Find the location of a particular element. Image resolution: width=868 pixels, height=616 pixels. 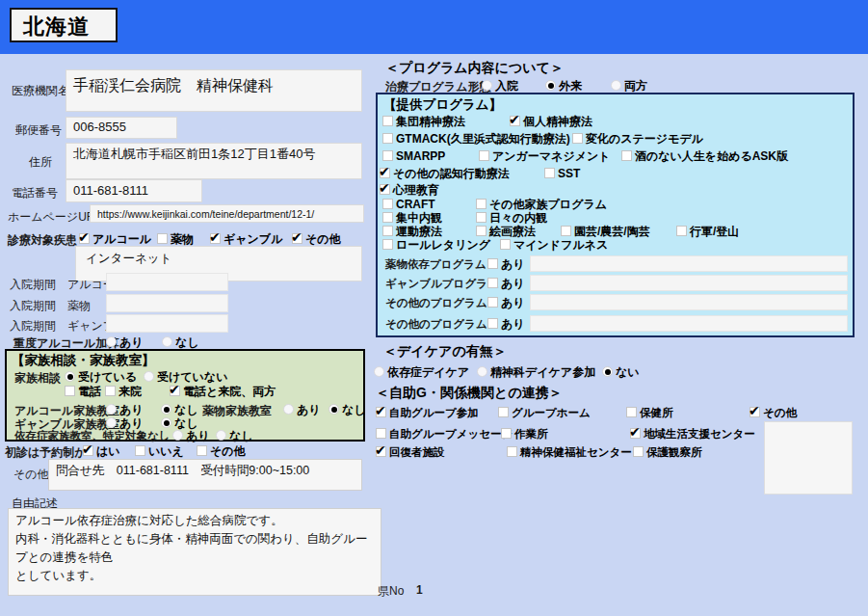

phone-field: 011-681-8111 is located at coordinates (134, 191).